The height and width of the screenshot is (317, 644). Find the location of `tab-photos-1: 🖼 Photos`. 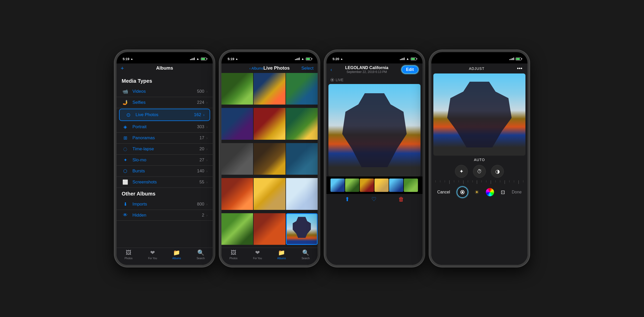

tab-photos-1: 🖼 Photos is located at coordinates (129, 255).